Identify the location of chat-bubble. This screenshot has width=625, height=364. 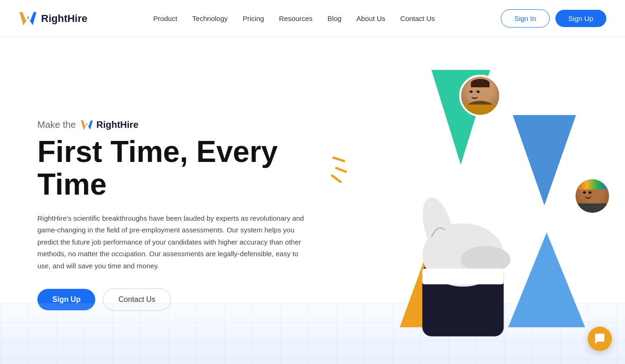
(600, 339).